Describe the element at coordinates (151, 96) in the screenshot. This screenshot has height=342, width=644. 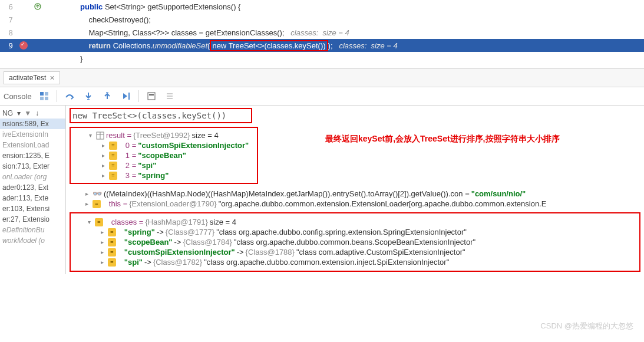
I see `evaluate-icon` at that location.